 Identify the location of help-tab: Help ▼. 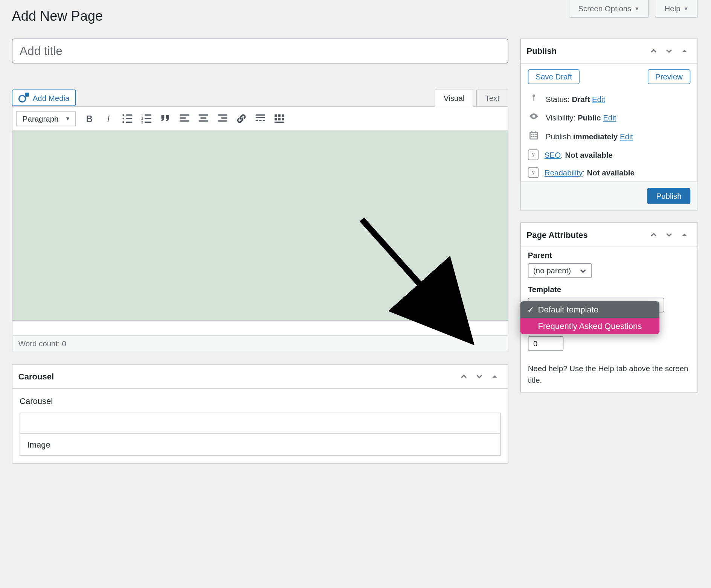
(676, 9).